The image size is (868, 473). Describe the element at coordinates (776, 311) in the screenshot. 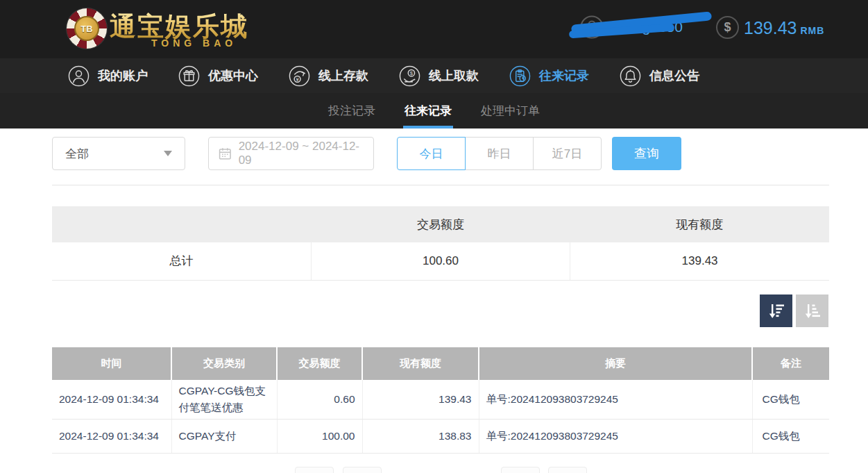

I see `sort-descending-icon` at that location.